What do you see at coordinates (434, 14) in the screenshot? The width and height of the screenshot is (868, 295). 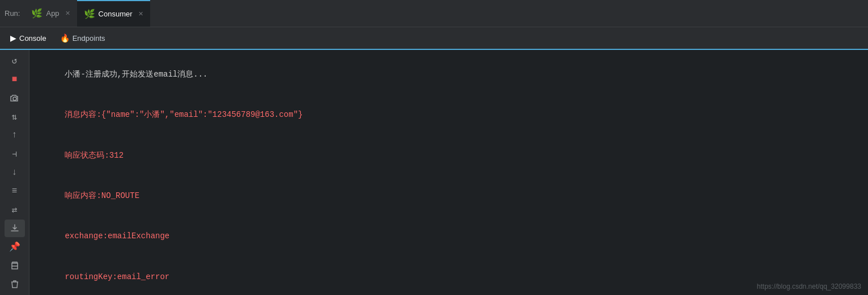 I see `tab-bar: Run: 🌿 App ✕ 🌿 Consumer ✕` at bounding box center [434, 14].